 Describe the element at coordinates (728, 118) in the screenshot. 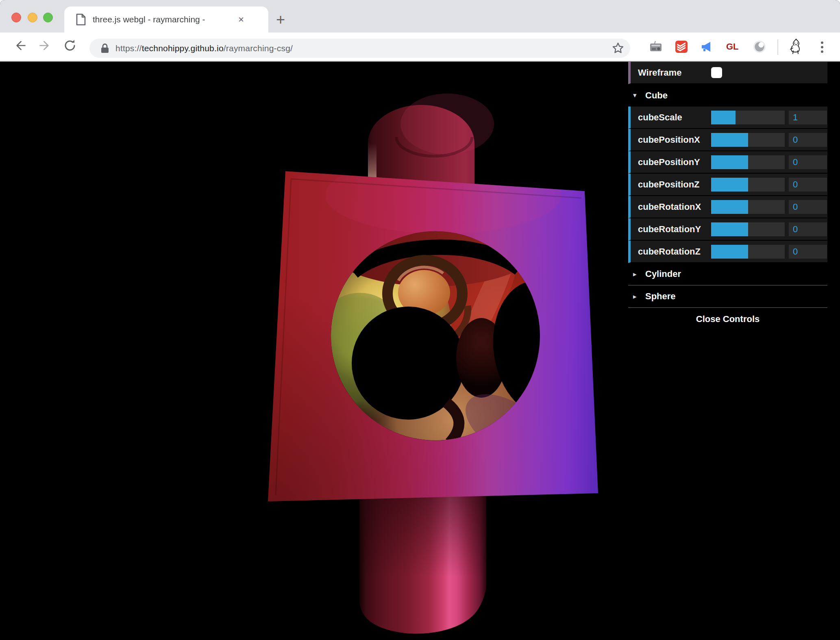

I see `slider-row-cubeScale: cubeScale 1` at that location.